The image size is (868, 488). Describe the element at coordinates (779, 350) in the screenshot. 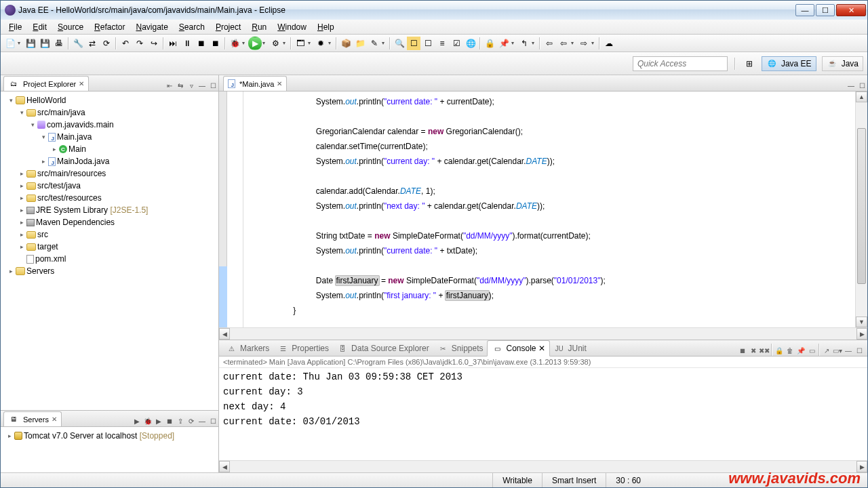

I see `console-scroll-lock-button: 🔒` at that location.